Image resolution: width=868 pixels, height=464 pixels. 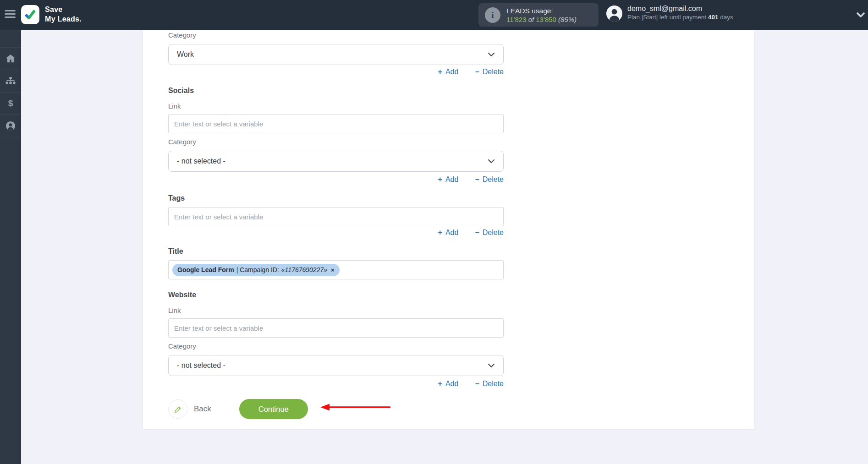 What do you see at coordinates (336, 124) in the screenshot?
I see `socials-link-input` at bounding box center [336, 124].